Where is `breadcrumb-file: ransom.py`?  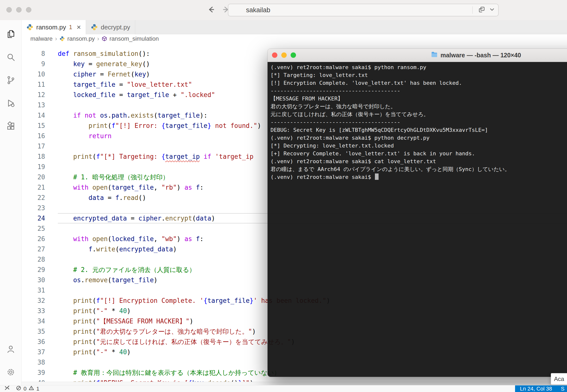 breadcrumb-file: ransom.py is located at coordinates (81, 39).